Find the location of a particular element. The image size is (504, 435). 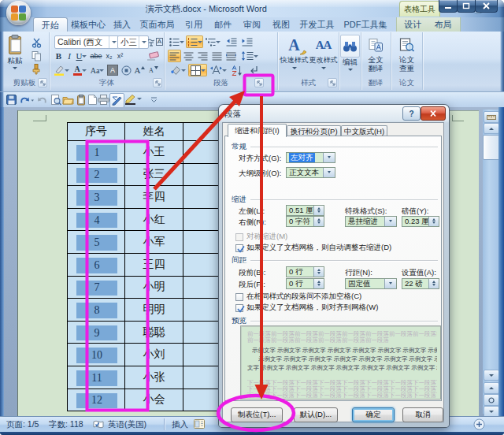

tab-view: 视图 is located at coordinates (281, 24).